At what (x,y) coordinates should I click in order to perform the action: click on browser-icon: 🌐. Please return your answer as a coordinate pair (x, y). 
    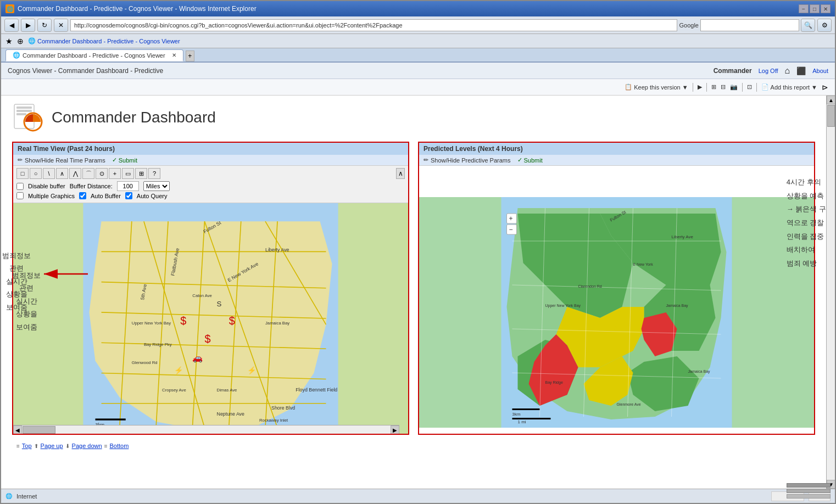
    Looking at the image, I should click on (10, 9).